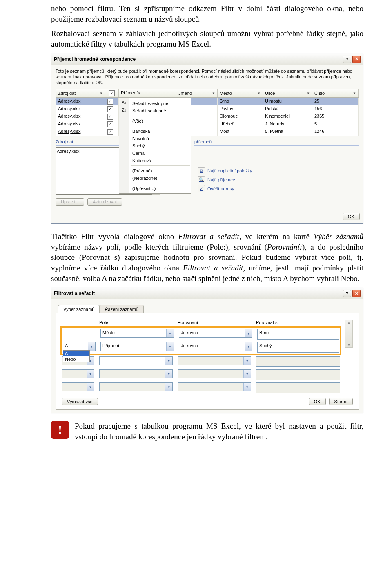 The image size is (392, 581). Describe the element at coordinates (278, 180) in the screenshot. I see `link-find: 🔍Najít příjemce...` at that location.